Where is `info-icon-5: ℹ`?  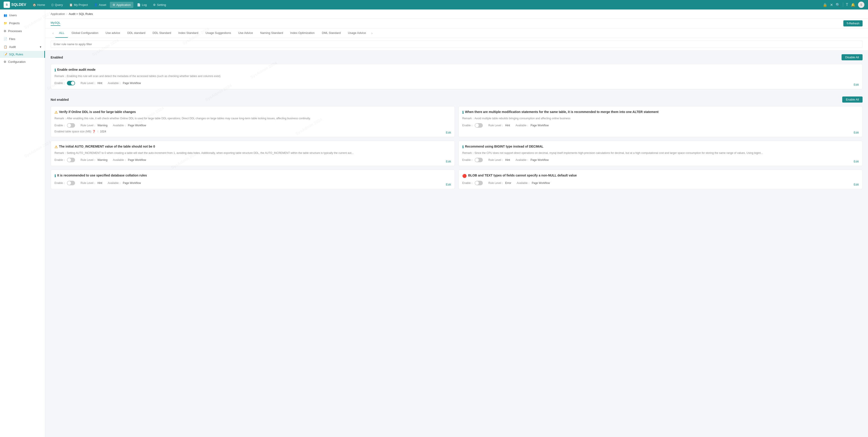
info-icon-5: ℹ is located at coordinates (55, 176).